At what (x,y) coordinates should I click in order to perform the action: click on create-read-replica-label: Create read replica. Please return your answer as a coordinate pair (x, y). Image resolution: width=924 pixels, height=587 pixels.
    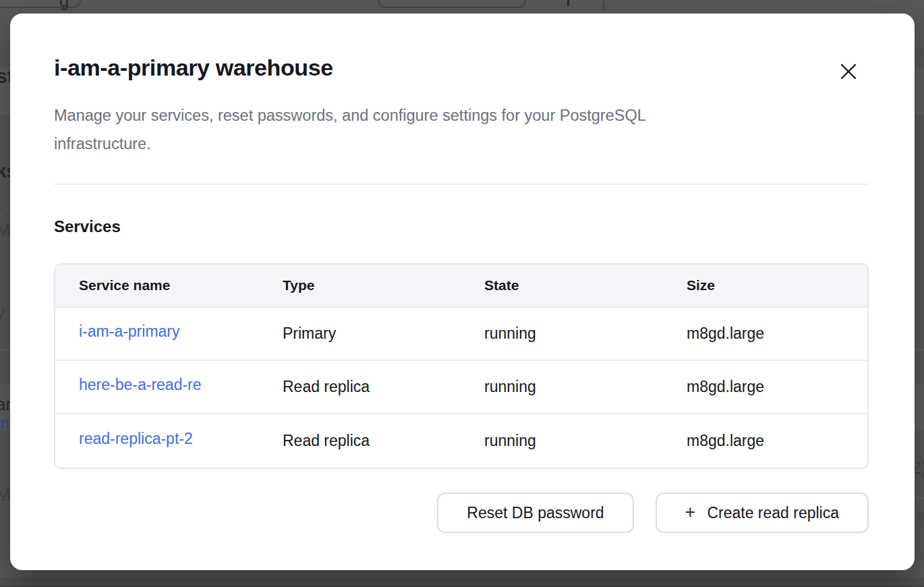
    Looking at the image, I should click on (773, 513).